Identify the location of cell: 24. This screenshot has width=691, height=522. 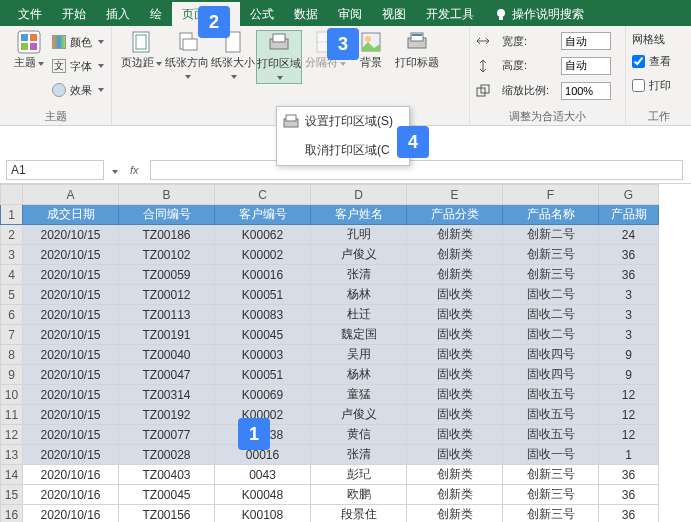
(629, 235).